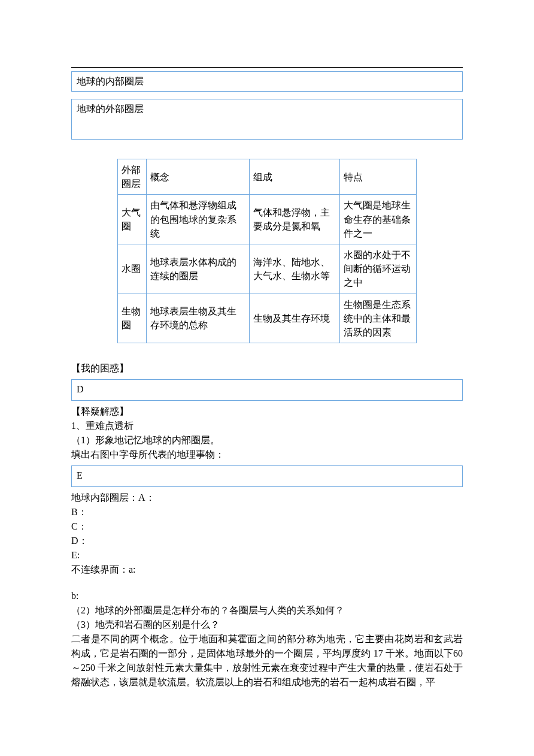 The width and height of the screenshot is (534, 756). What do you see at coordinates (110, 81) in the screenshot?
I see `box-text: 地球的内部圈层` at bounding box center [110, 81].